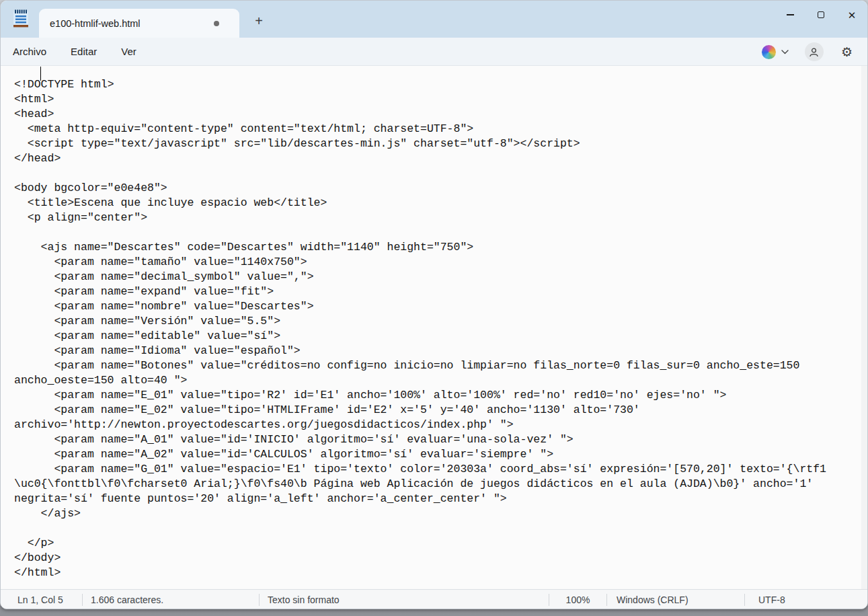 This screenshot has width=868, height=616. I want to click on menubar-right: ⚙, so click(808, 52).